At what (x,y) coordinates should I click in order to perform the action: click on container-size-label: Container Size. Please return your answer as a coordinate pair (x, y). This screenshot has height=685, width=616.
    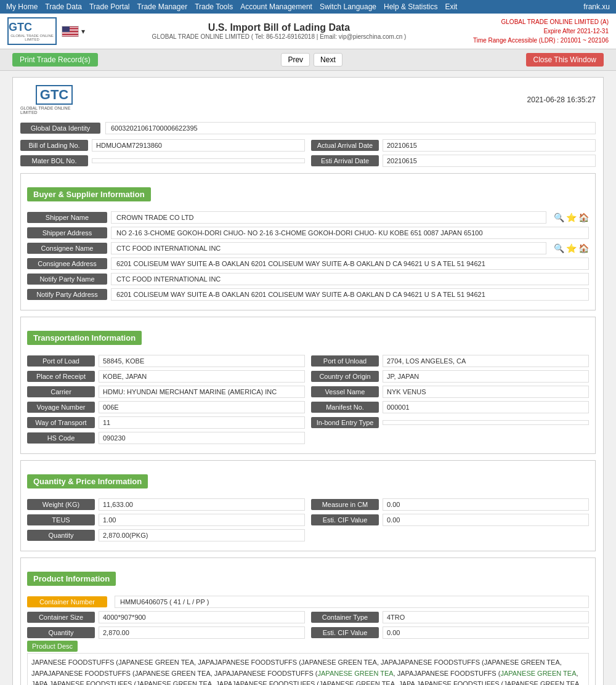
    Looking at the image, I should click on (61, 617).